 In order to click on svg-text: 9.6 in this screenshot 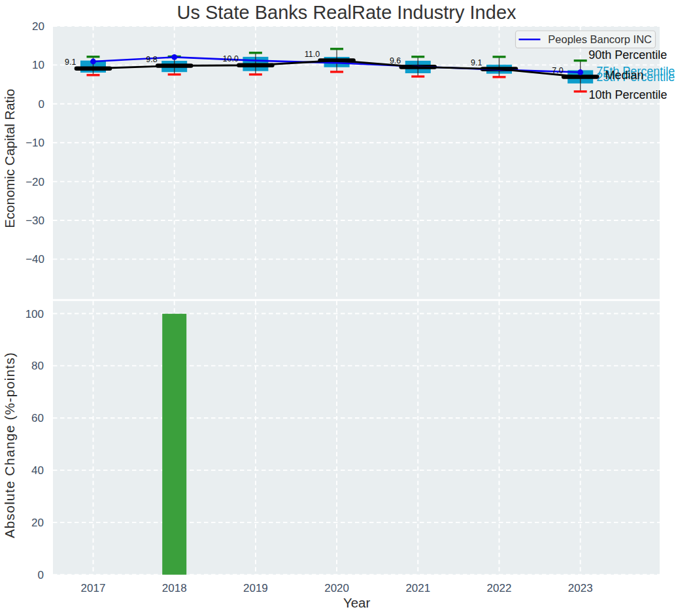, I will do `click(395, 61)`.